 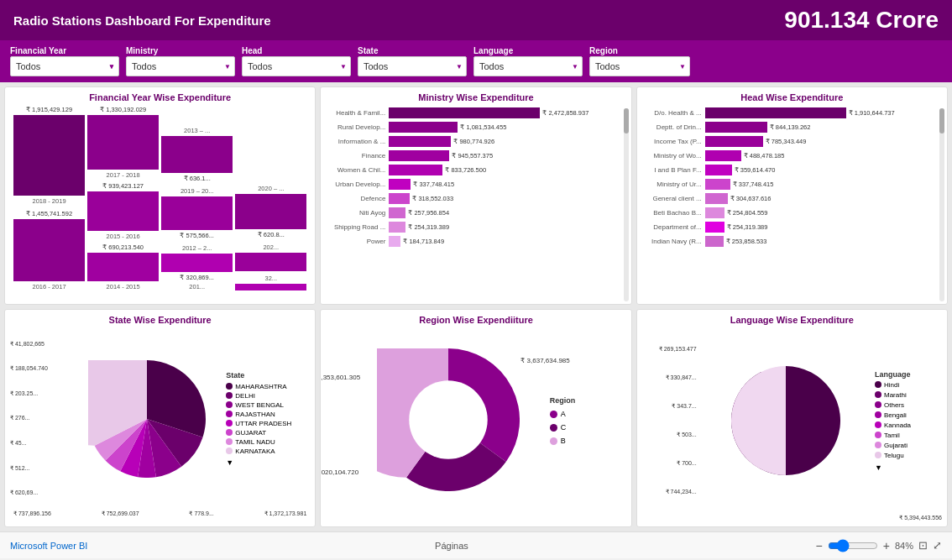 What do you see at coordinates (792, 185) in the screenshot?
I see `bar-row: Ministry of Ur... ₹ 337,748.415` at bounding box center [792, 185].